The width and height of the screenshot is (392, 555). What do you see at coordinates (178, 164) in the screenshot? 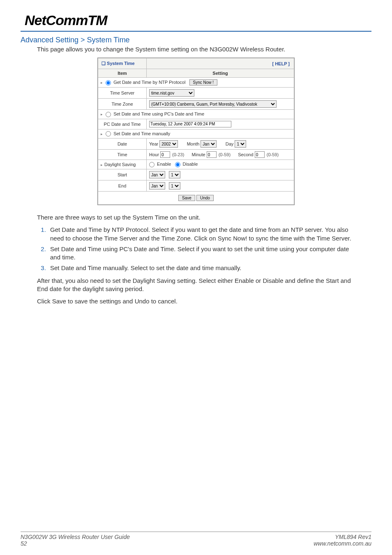
I see `disable-radio` at bounding box center [178, 164].